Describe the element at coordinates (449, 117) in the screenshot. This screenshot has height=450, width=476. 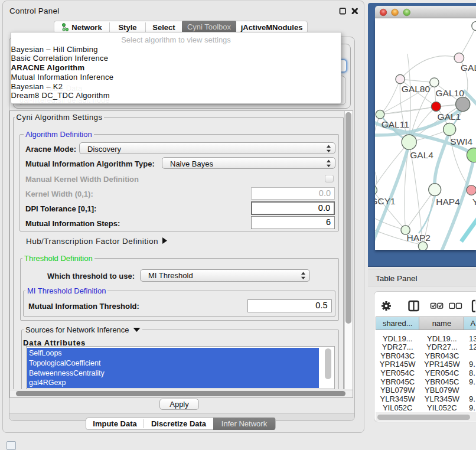
I see `svg-text: GAL1` at that location.